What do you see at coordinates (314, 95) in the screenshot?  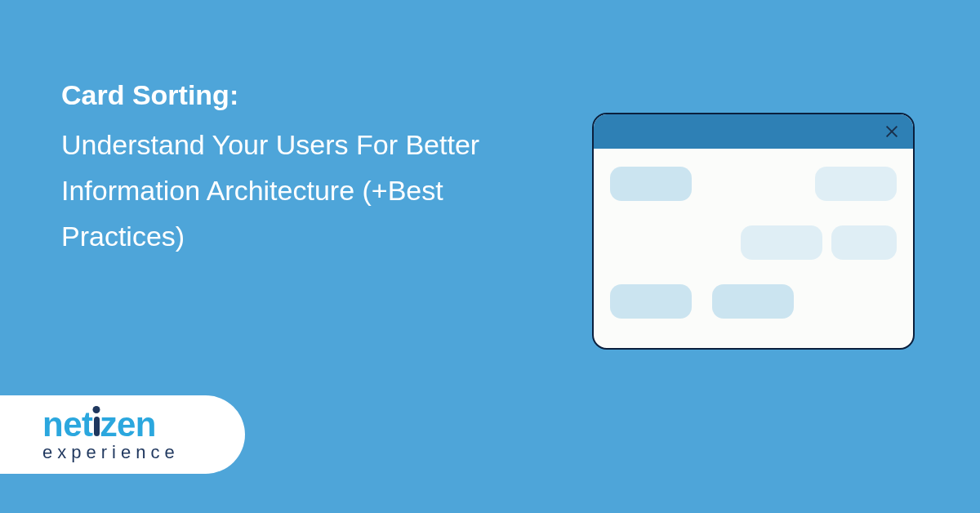 I see `page-title: Card Sorting:` at bounding box center [314, 95].